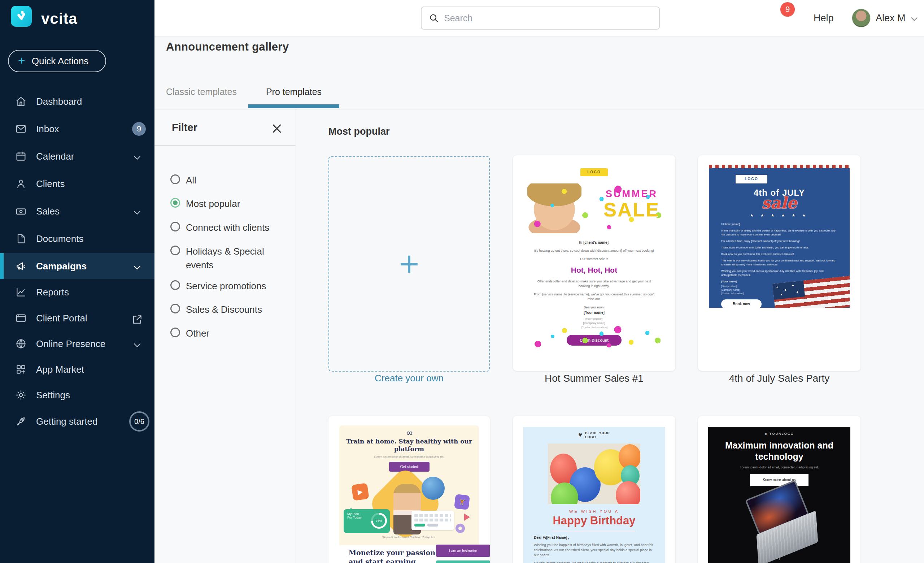 Image resolution: width=924 pixels, height=563 pixels. I want to click on template-card-tech: ◈ YOURLOGO Maximum innovation and techno…, so click(779, 489).